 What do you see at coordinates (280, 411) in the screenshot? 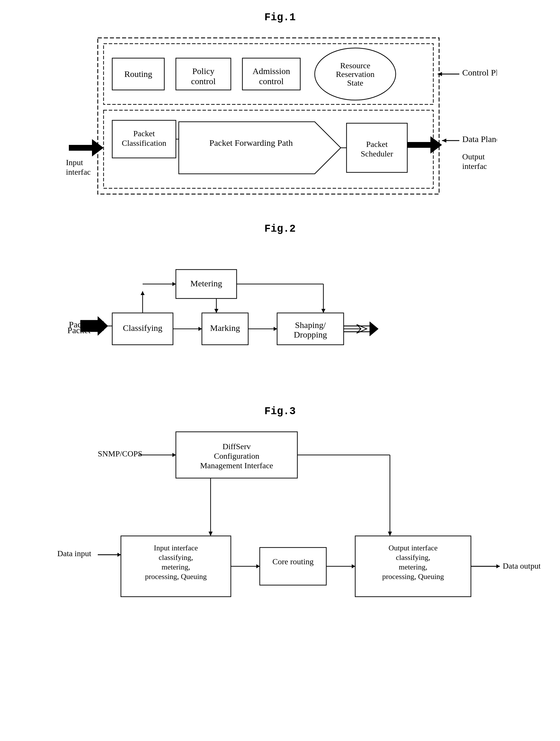
I see `fig3-title: Fig.3` at bounding box center [280, 411].